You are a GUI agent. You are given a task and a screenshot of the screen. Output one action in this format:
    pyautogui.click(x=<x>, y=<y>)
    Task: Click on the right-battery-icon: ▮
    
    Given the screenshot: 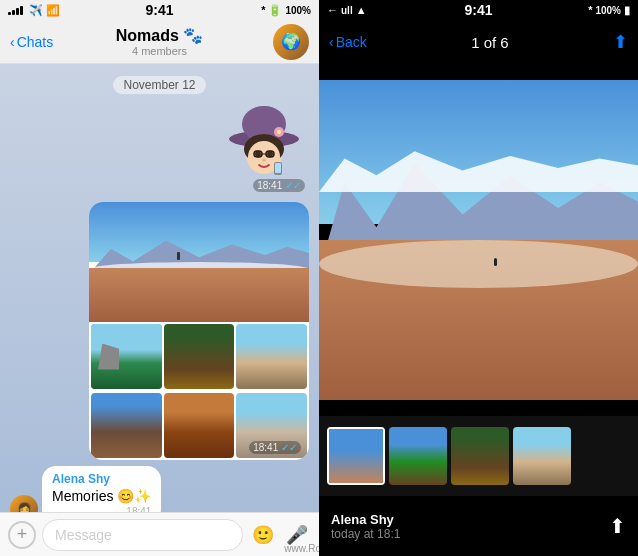 What is the action you would take?
    pyautogui.click(x=627, y=10)
    